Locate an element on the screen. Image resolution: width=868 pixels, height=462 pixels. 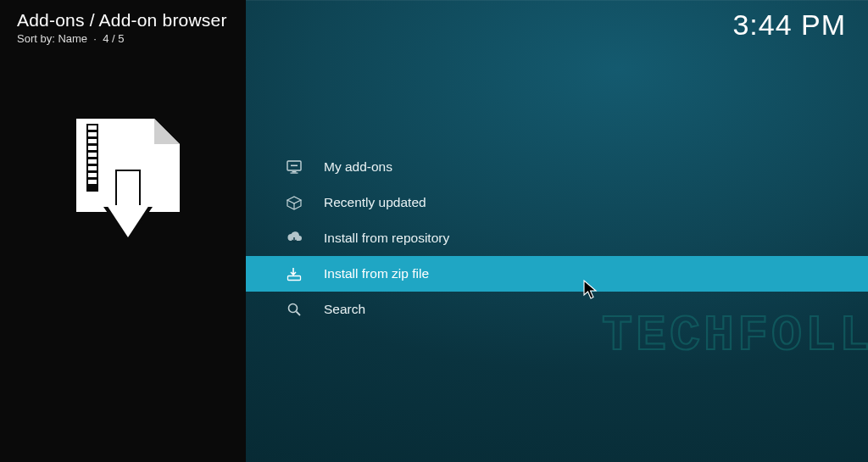
menu-item-label: My add-ons is located at coordinates (358, 167).